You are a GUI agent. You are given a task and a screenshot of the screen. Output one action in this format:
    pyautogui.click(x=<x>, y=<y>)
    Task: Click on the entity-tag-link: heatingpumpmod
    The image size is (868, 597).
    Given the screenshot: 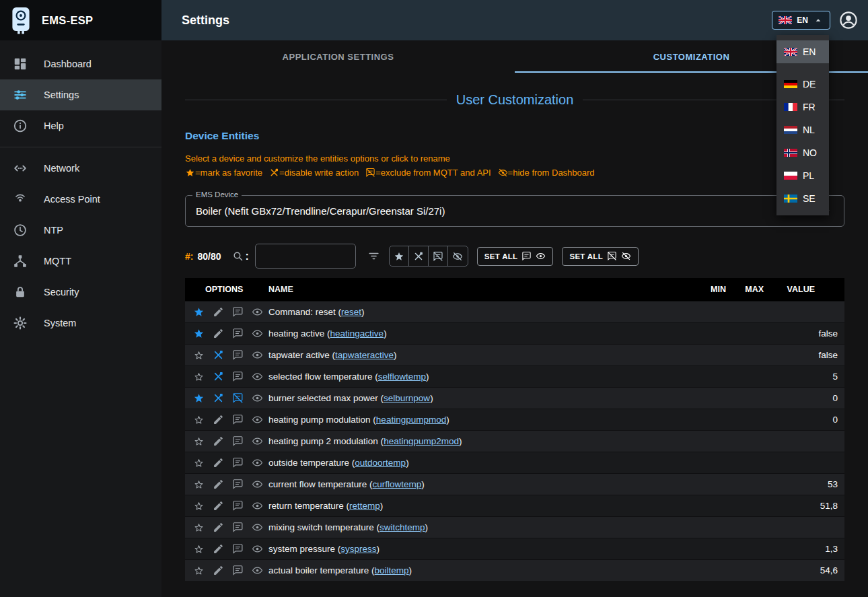 What is the action you would take?
    pyautogui.click(x=411, y=420)
    